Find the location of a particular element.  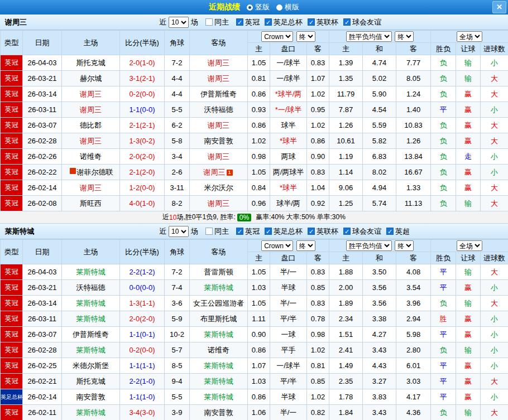

eu-odds-home: 7.87 is located at coordinates (346, 110).